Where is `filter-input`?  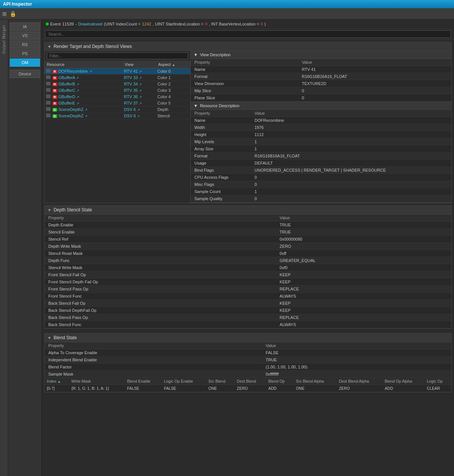
filter-input is located at coordinates (118, 56).